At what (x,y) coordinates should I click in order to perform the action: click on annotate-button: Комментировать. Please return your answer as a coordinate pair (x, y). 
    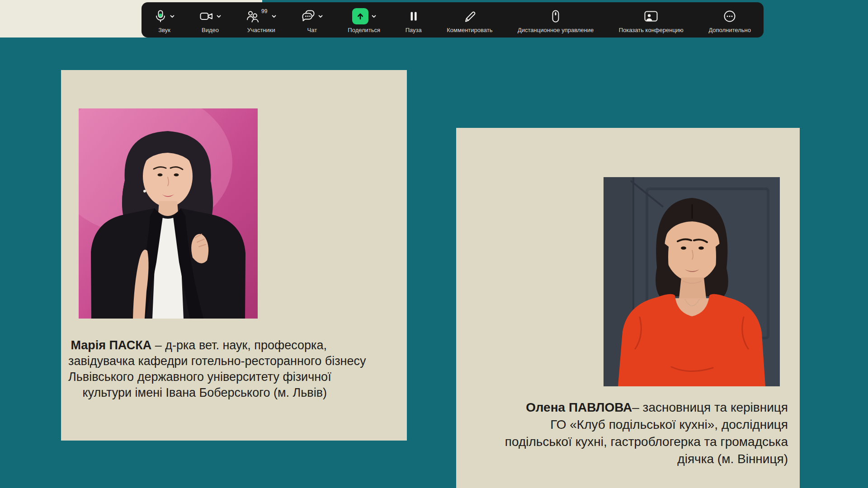
    Looking at the image, I should click on (469, 20).